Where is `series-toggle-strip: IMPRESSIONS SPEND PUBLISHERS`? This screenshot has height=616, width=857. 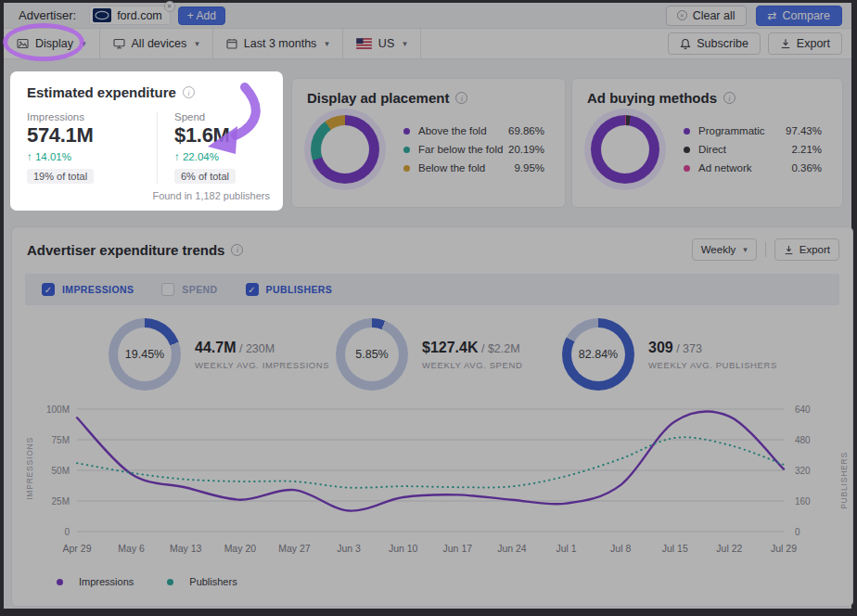
series-toggle-strip: IMPRESSIONS SPEND PUBLISHERS is located at coordinates (432, 289).